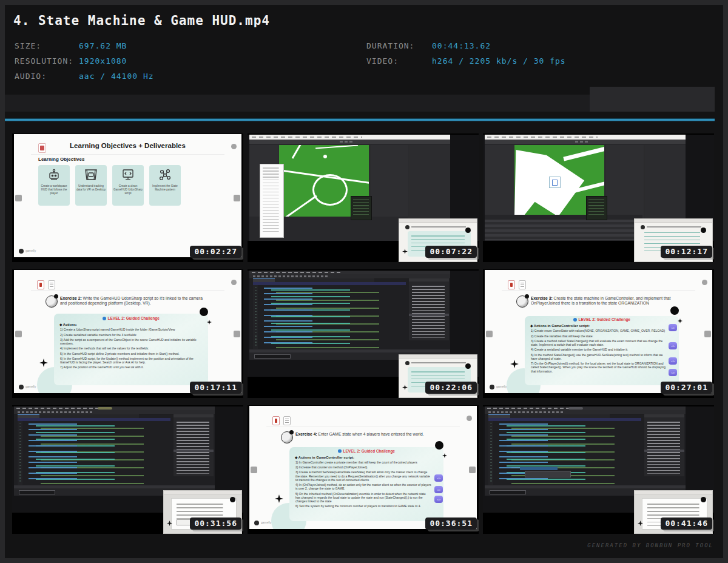  What do you see at coordinates (287, 421) in the screenshot?
I see `list-icon` at bounding box center [287, 421].